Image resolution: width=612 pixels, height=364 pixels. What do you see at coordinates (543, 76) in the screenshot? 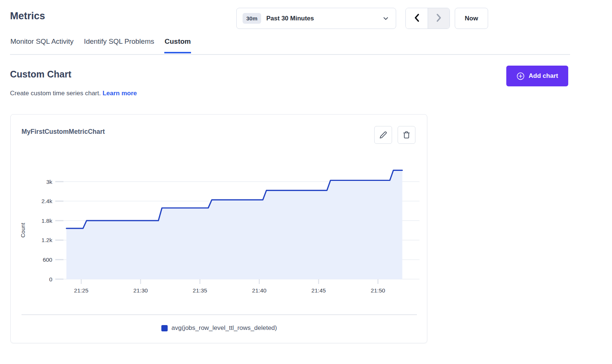
I see `add-chart-label: Add chart` at bounding box center [543, 76].